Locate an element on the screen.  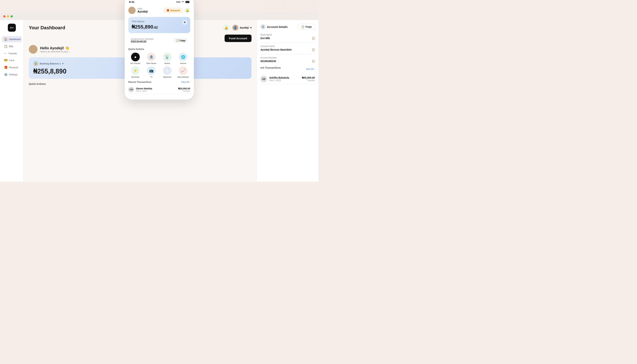
phone-avatar is located at coordinates (132, 10).